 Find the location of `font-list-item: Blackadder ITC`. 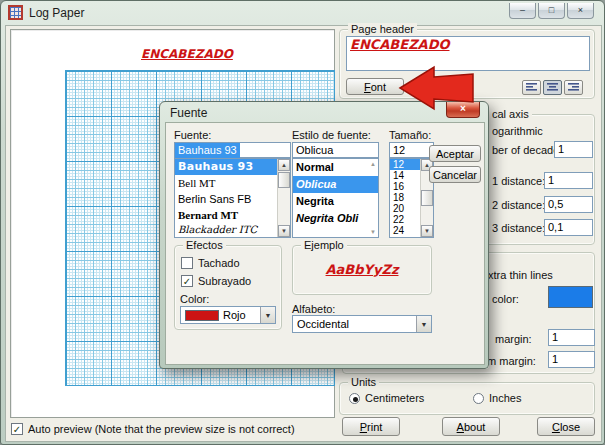

font-list-item: Blackadder ITC is located at coordinates (232, 230).